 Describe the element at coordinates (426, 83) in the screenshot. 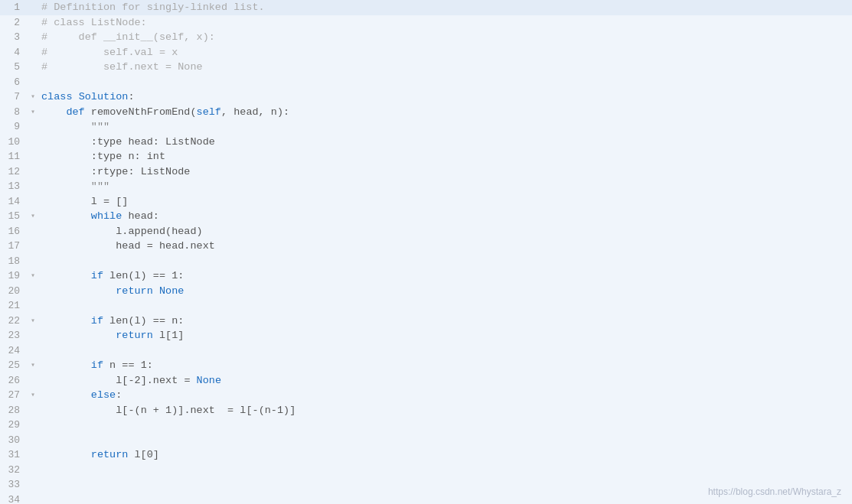

I see `table-row: 6` at that location.